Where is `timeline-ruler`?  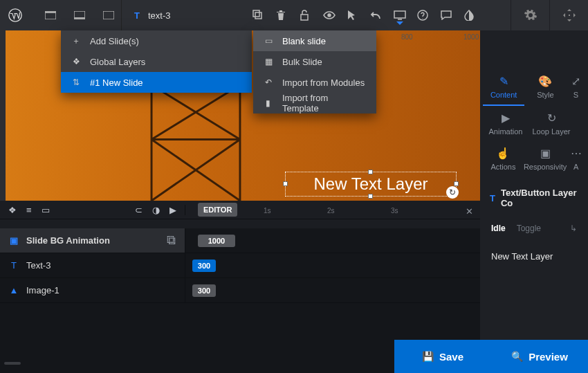
timeline-ruler is located at coordinates (240, 224).